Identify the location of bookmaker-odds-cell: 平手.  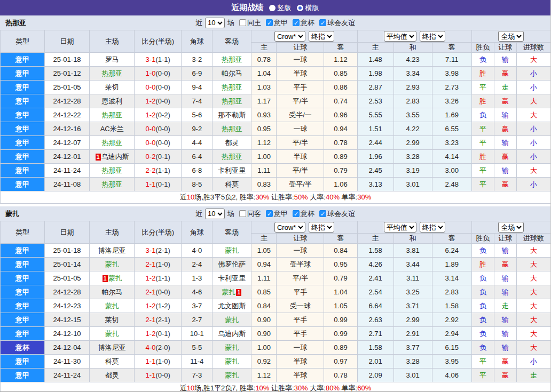
(300, 292).